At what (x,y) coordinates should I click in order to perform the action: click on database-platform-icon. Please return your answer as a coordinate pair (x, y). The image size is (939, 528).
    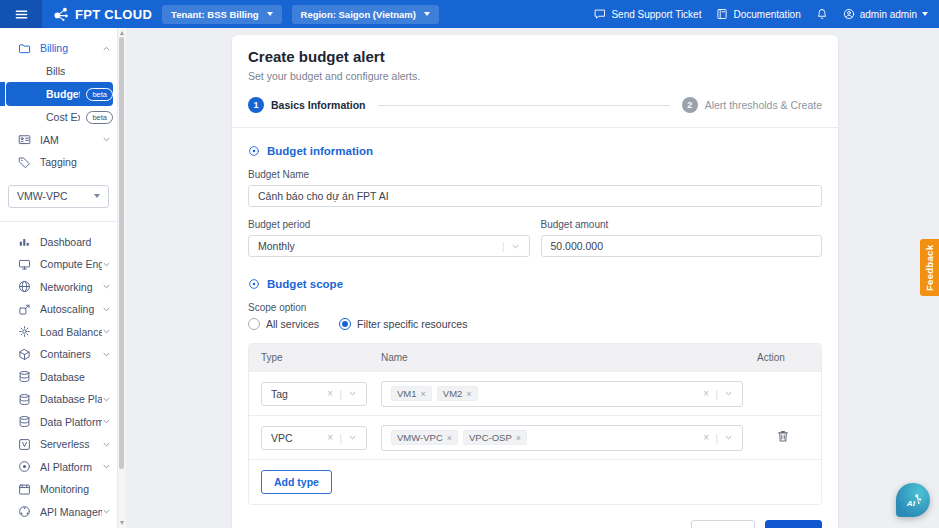
    Looking at the image, I should click on (24, 400).